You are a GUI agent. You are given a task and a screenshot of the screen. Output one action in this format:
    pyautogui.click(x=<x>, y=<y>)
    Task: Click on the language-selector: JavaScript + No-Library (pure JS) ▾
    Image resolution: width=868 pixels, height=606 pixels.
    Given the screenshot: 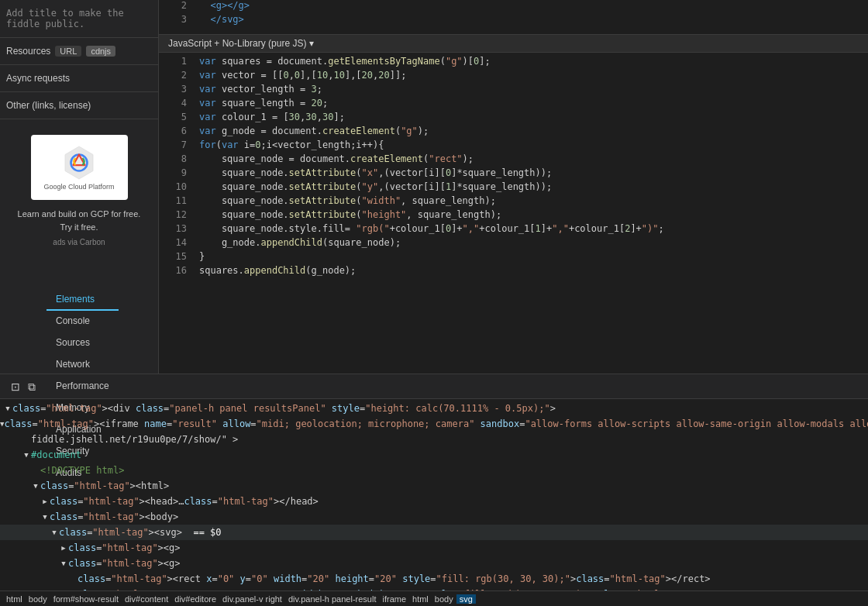 What is the action you would take?
    pyautogui.click(x=241, y=43)
    